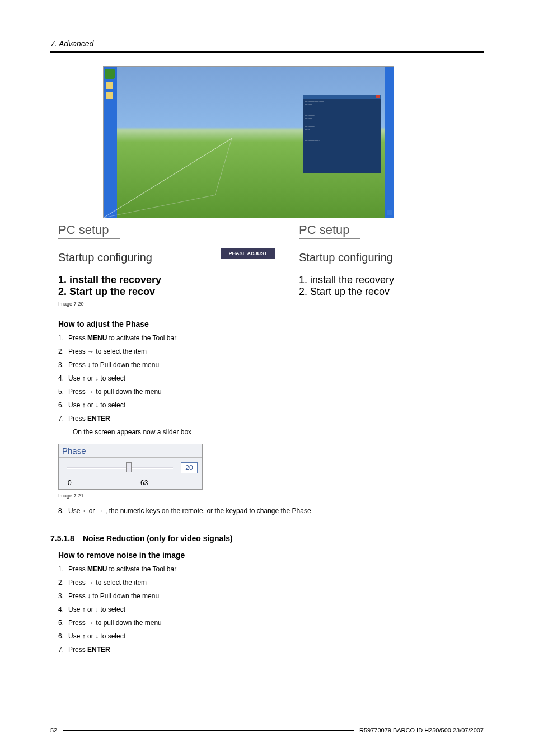  Describe the element at coordinates (130, 473) in the screenshot. I see `slider-body: 20 0 63` at that location.